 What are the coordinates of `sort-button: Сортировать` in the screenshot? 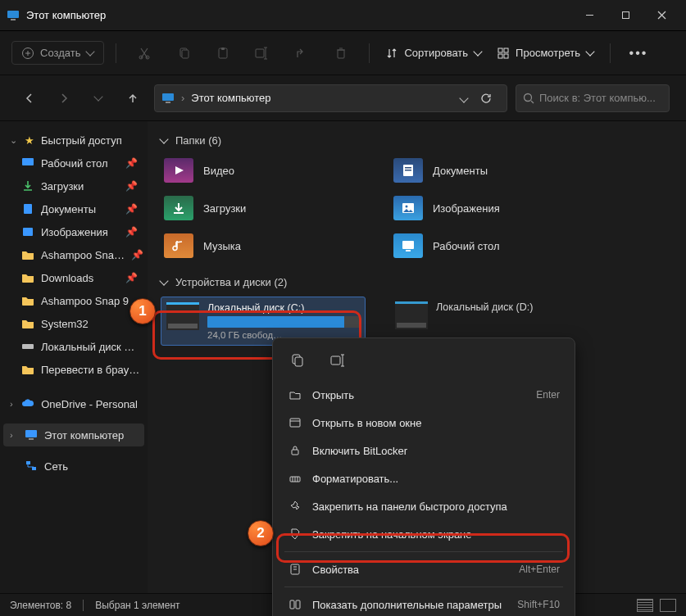 It's located at (434, 52).